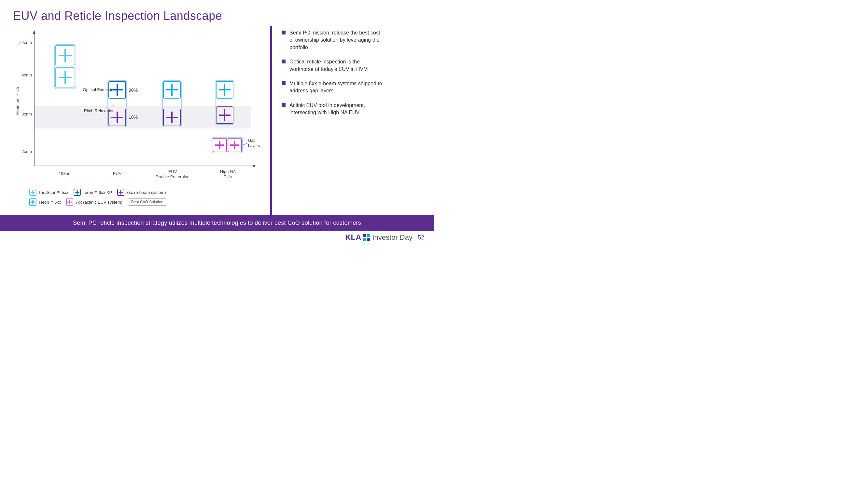 The width and height of the screenshot is (868, 488). Describe the element at coordinates (26, 42) in the screenshot. I see `svg-text: >4xnm` at that location.